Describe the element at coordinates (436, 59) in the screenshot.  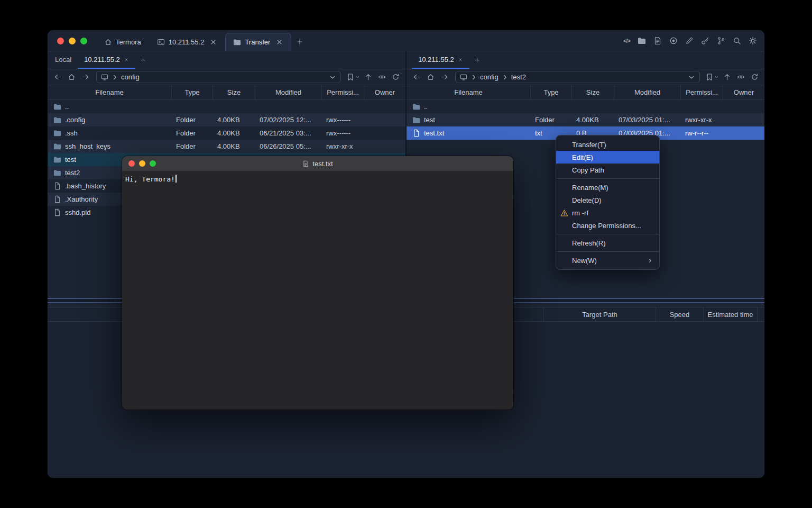
I see `tab-label: 10.211.55.2` at that location.